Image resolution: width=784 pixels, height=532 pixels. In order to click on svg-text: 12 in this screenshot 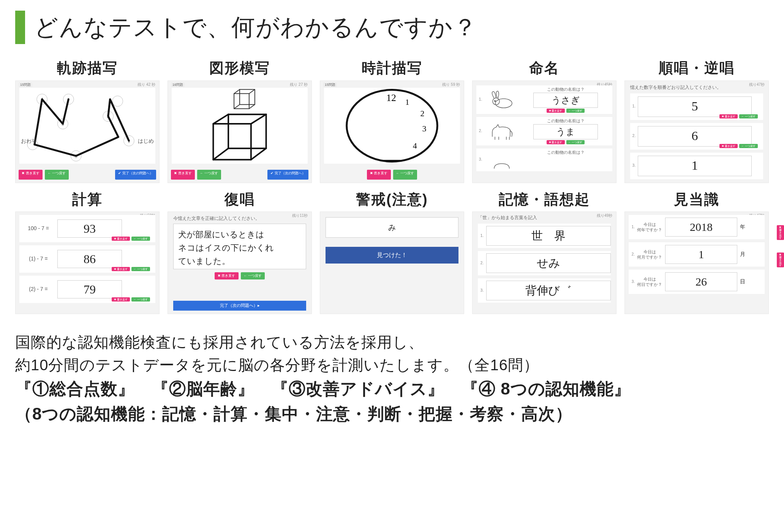, I will do `click(391, 98)`.